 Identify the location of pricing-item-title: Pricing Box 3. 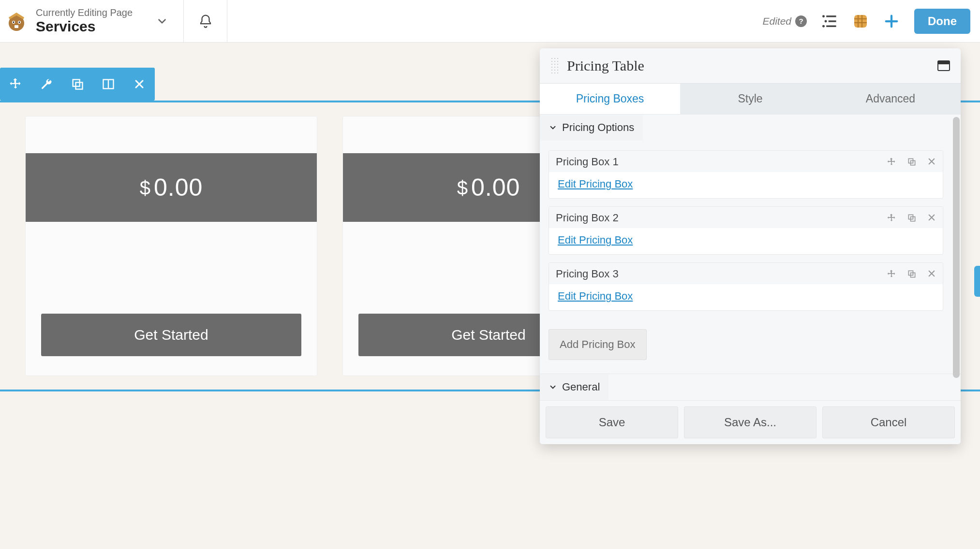
(721, 274).